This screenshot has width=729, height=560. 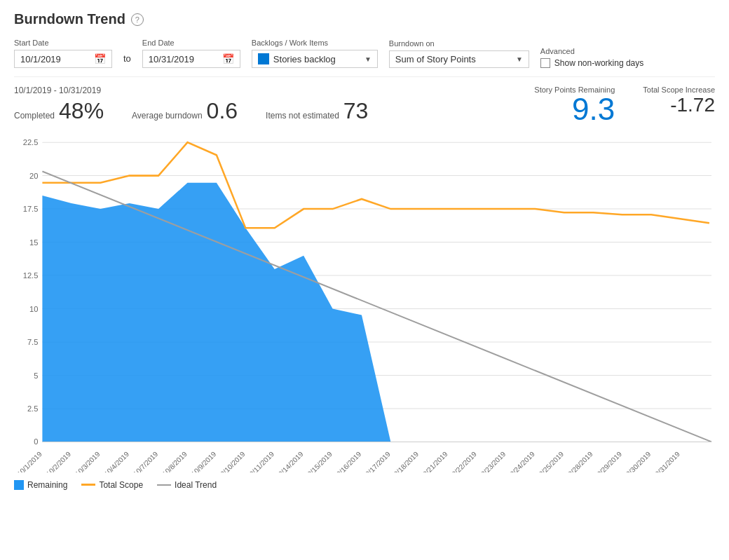 I want to click on svg-text: 10/18/2019, so click(x=405, y=461).